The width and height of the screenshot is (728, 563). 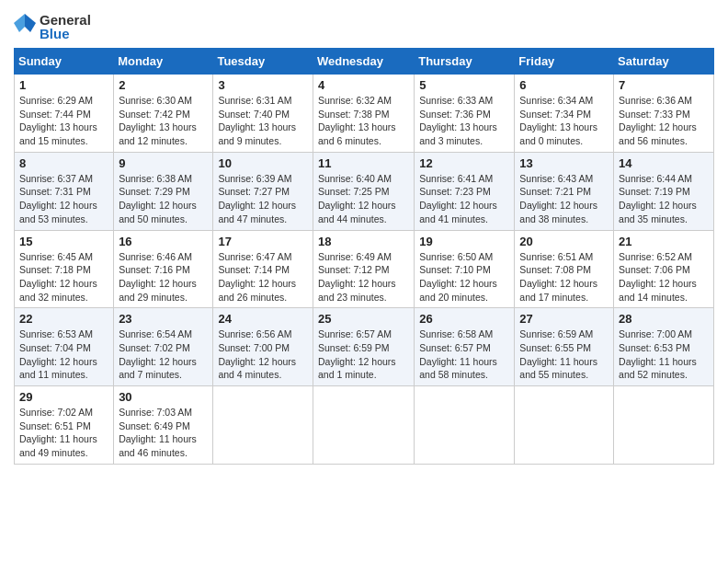 What do you see at coordinates (59, 121) in the screenshot?
I see `day-info: Sunrise: 6:29 AMSunset: 7:44 PMDaylight:…` at bounding box center [59, 121].